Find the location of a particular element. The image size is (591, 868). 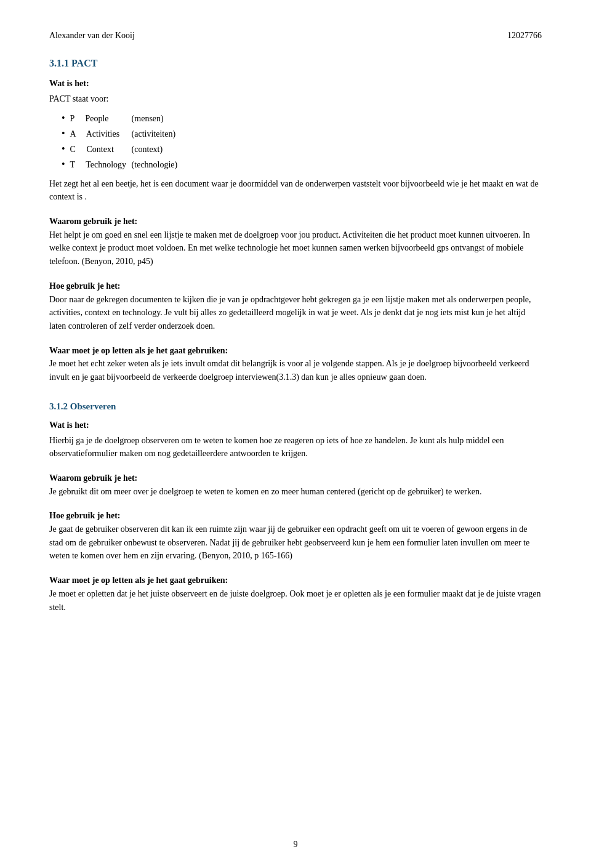

hoe-label-312: Hoe gebruik je het: is located at coordinates (85, 516).